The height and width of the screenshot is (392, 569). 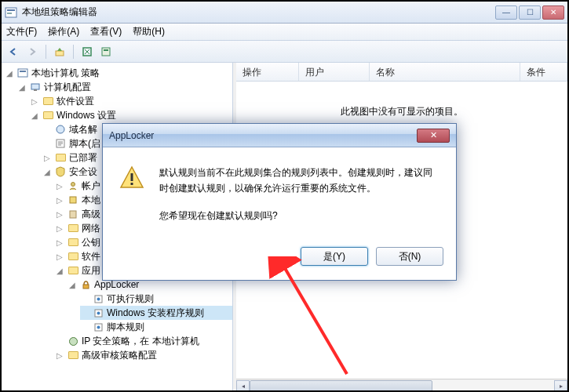 I want to click on scroll-left-button: ◂, so click(x=243, y=386).